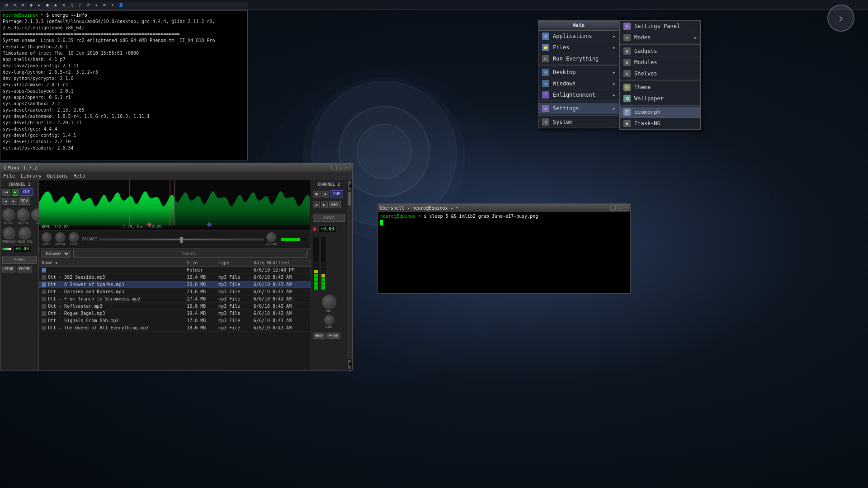 The height and width of the screenshot is (488, 868). What do you see at coordinates (350, 199) in the screenshot?
I see `scroll-thumb` at bounding box center [350, 199].